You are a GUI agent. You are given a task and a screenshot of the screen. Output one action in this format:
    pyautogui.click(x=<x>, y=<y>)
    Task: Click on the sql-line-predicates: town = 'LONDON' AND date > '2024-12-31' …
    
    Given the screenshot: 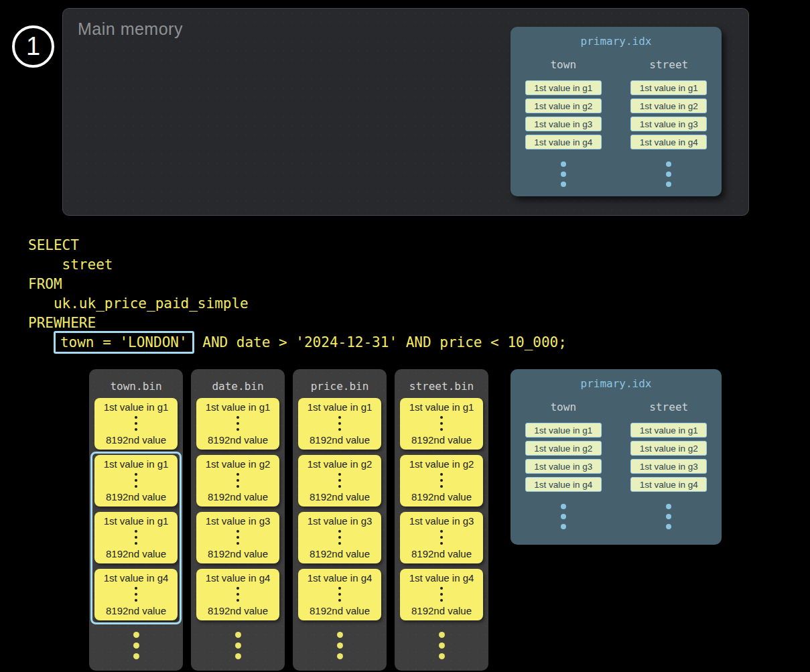 What is the action you would take?
    pyautogui.click(x=297, y=343)
    